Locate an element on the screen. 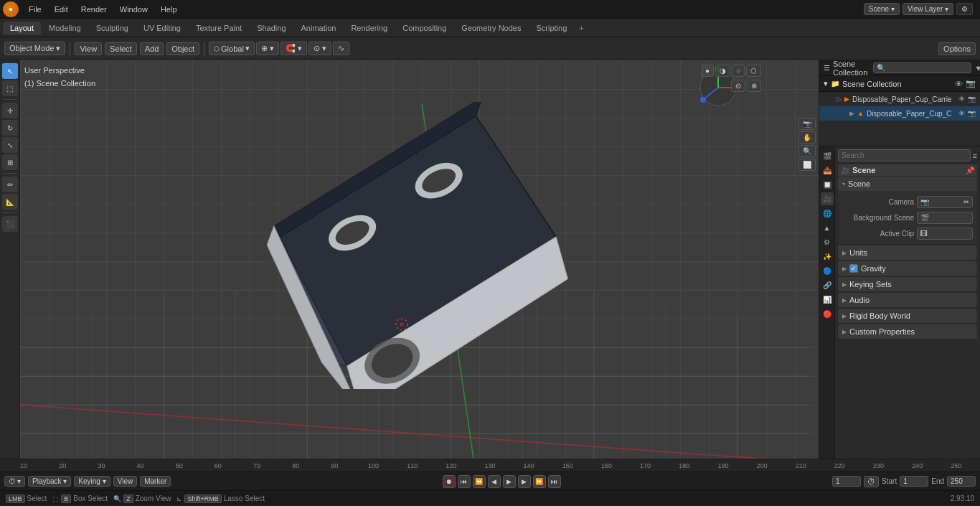 This screenshot has height=506, width=980. measure-tool: 📐 is located at coordinates (10, 202).